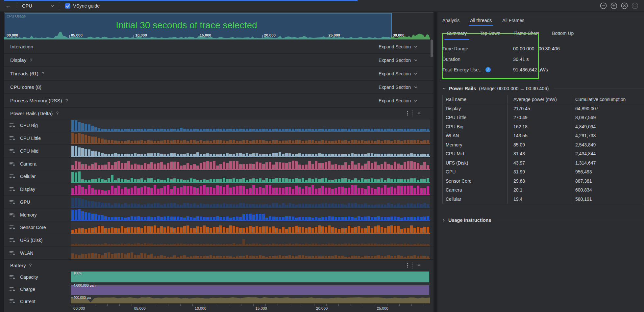  What do you see at coordinates (250, 240) in the screenshot?
I see `rail-chart-ufs-disk-` at bounding box center [250, 240].